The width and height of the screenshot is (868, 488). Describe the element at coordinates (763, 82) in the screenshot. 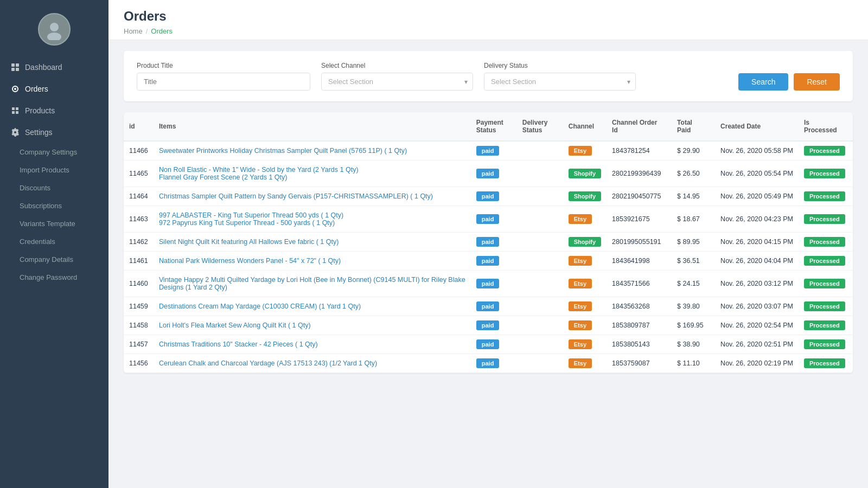

I see `search-button: Search` at that location.